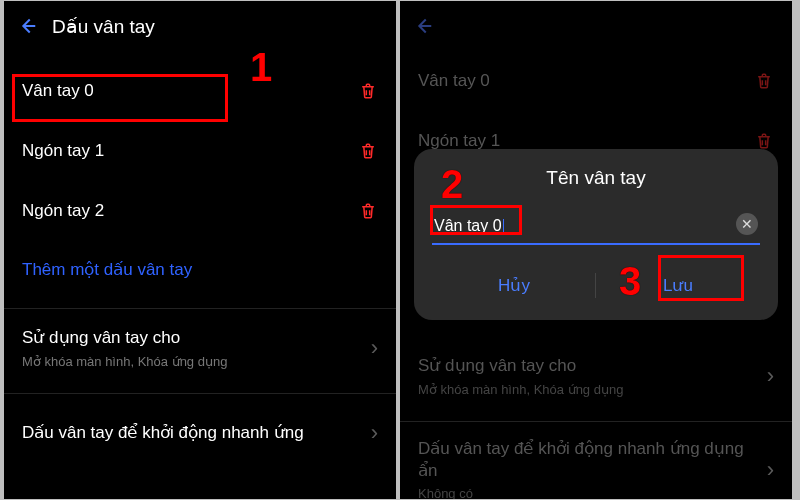 The width and height of the screenshot is (800, 500). What do you see at coordinates (596, 178) in the screenshot?
I see `dialog-title: Tên vân tay` at bounding box center [596, 178].